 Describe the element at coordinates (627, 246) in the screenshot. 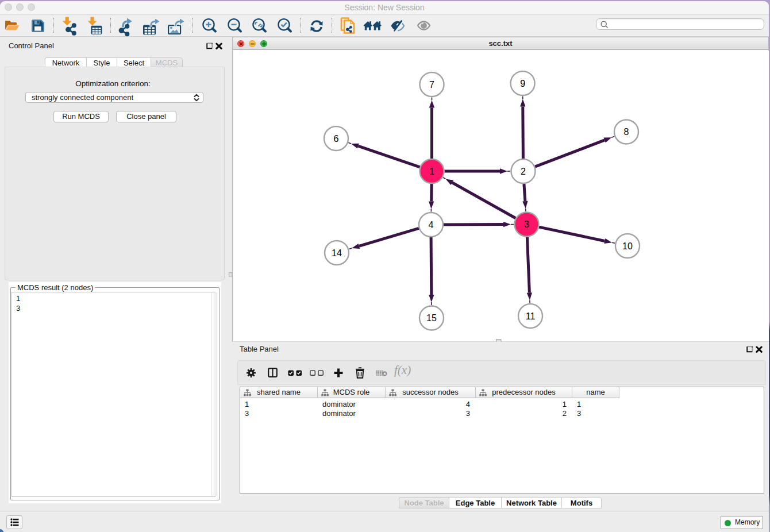

I see `svg-text: 10` at that location.